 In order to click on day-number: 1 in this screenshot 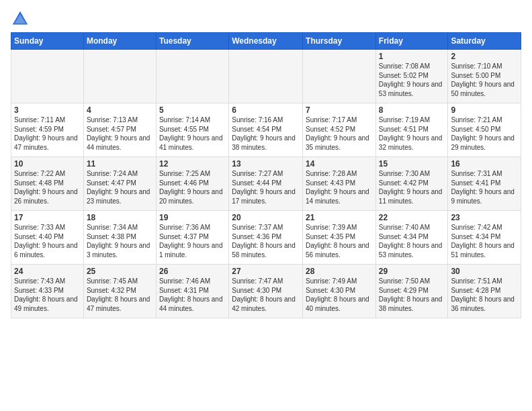, I will do `click(412, 56)`.